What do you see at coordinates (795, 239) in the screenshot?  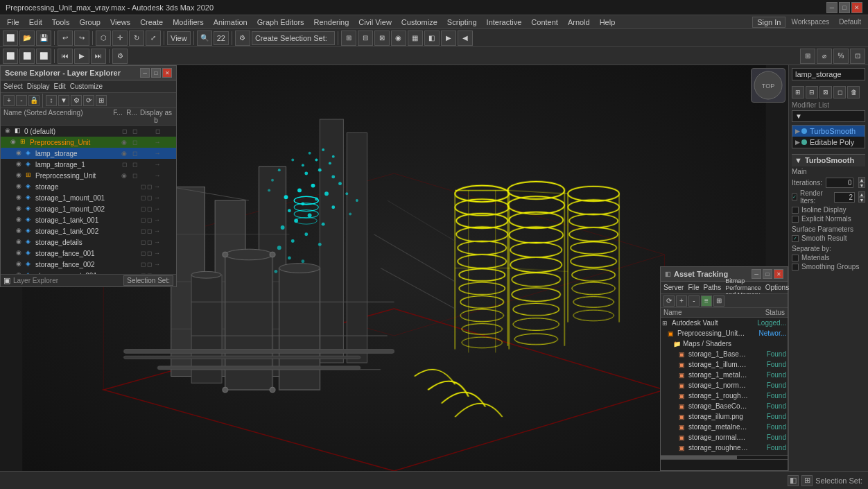 I see `smooth-result-checkbox` at bounding box center [795, 239].